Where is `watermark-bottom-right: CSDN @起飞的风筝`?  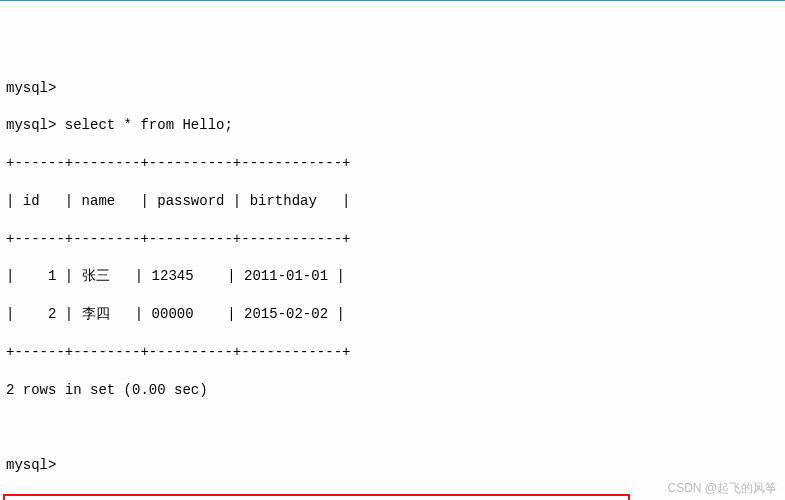
watermark-bottom-right: CSDN @起飞的风筝 is located at coordinates (722, 488).